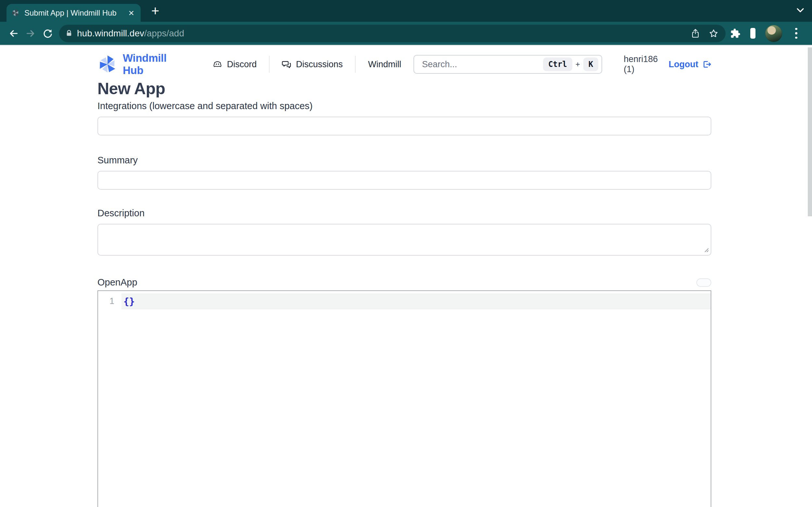  What do you see at coordinates (385, 64) in the screenshot?
I see `nav-item-windmill: Windmill` at bounding box center [385, 64].